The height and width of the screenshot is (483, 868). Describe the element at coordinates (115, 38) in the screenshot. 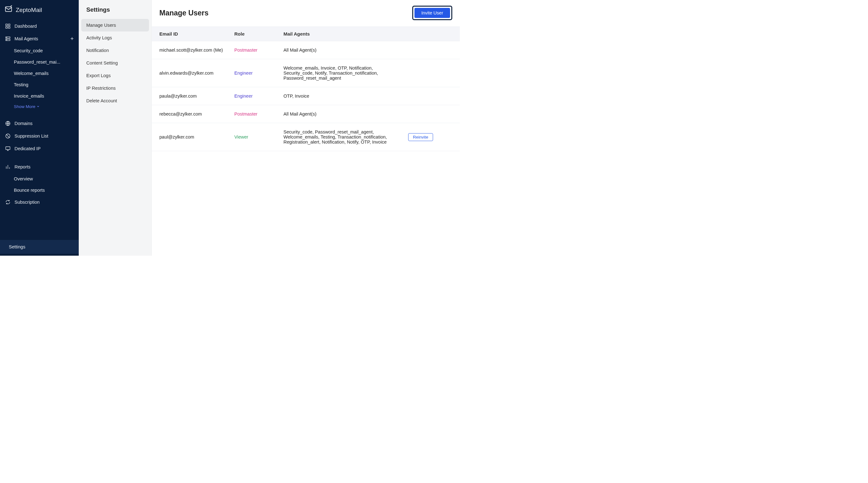

I see `settings-link-activity-logs: Activity Logs` at that location.